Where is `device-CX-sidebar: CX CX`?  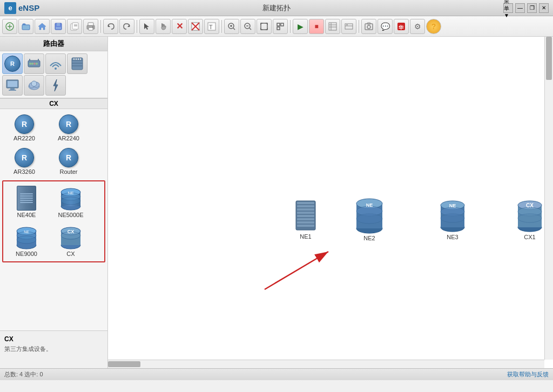
device-CX-sidebar: CX CX is located at coordinates (71, 241).